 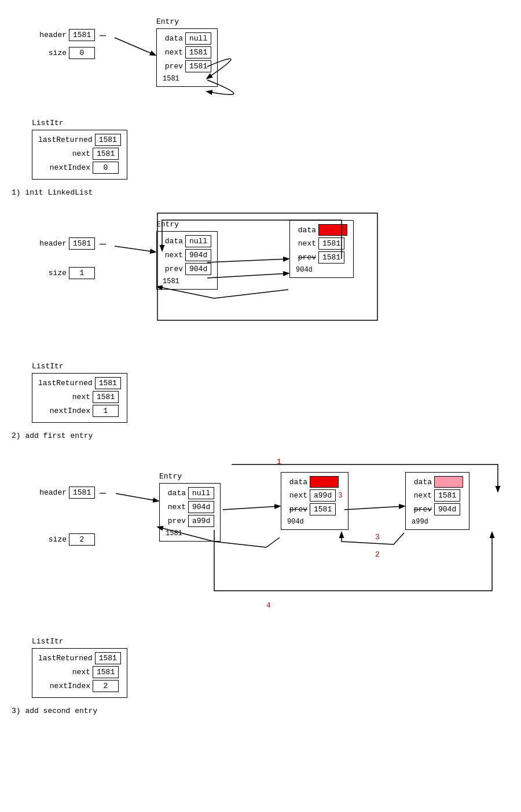 I want to click on e2-prev-1: 904d, so click(x=198, y=269).